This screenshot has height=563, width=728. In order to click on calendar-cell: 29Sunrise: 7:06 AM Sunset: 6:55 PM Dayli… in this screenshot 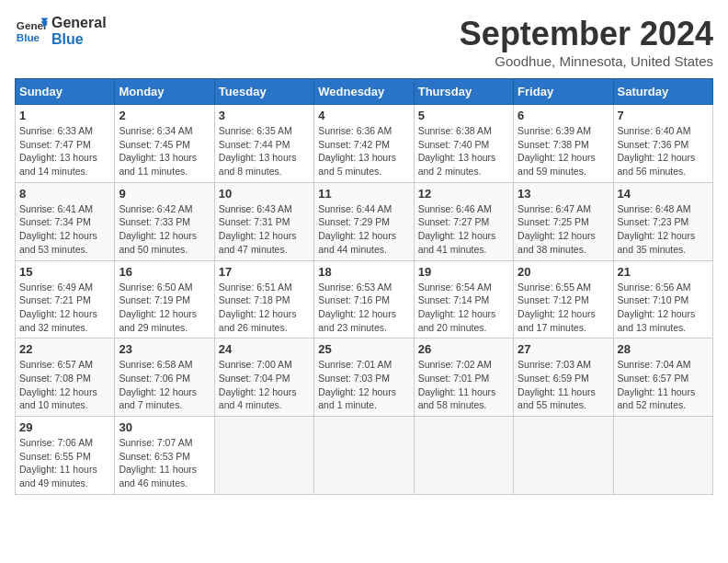, I will do `click(65, 456)`.